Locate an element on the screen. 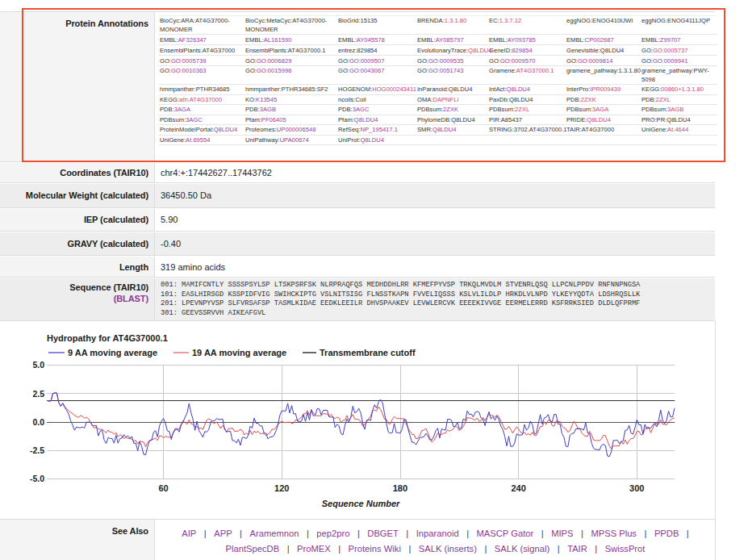 The height and width of the screenshot is (560, 748). svg-text: -2.5 is located at coordinates (37, 450).